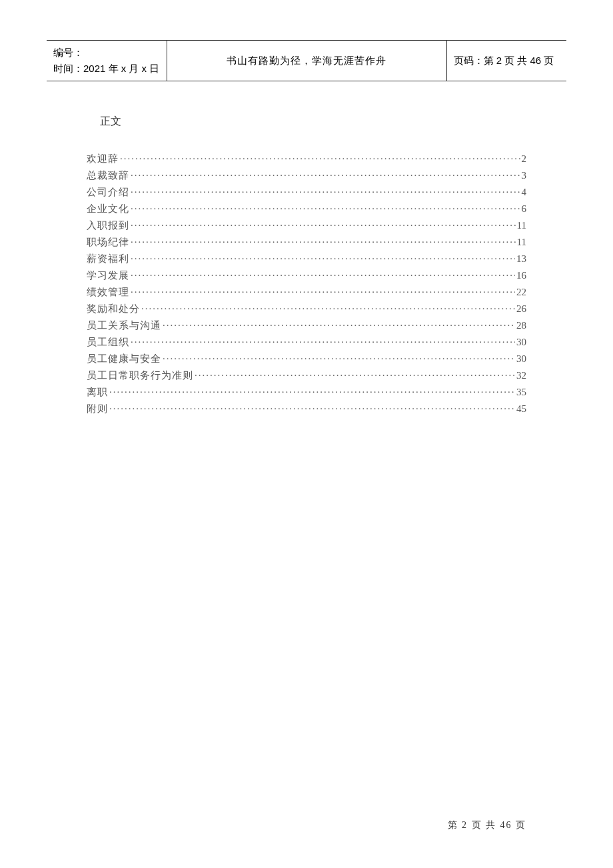  Describe the element at coordinates (306, 275) in the screenshot. I see `toc-item: 学习发展16` at that location.